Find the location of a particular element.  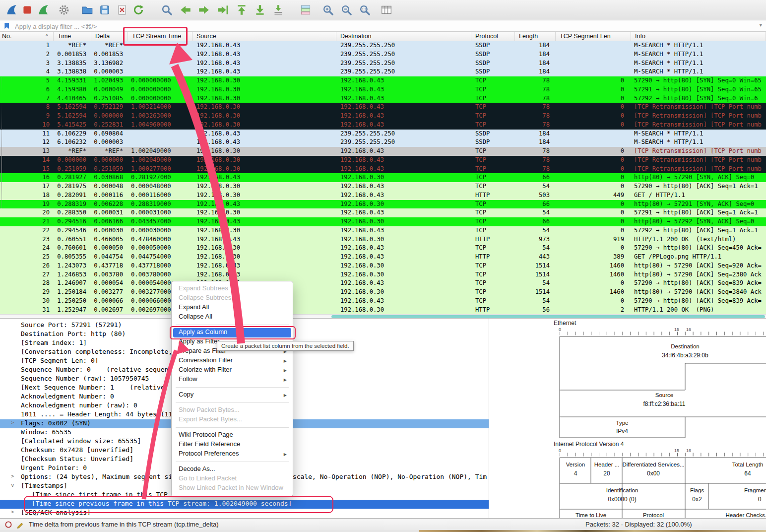

column-header-source: Source is located at coordinates (264, 37).